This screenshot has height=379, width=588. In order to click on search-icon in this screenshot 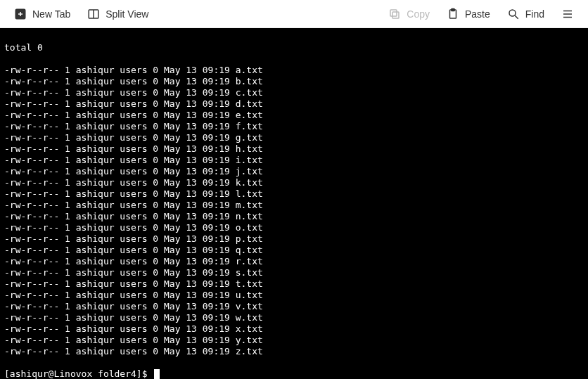, I will do `click(513, 14)`.